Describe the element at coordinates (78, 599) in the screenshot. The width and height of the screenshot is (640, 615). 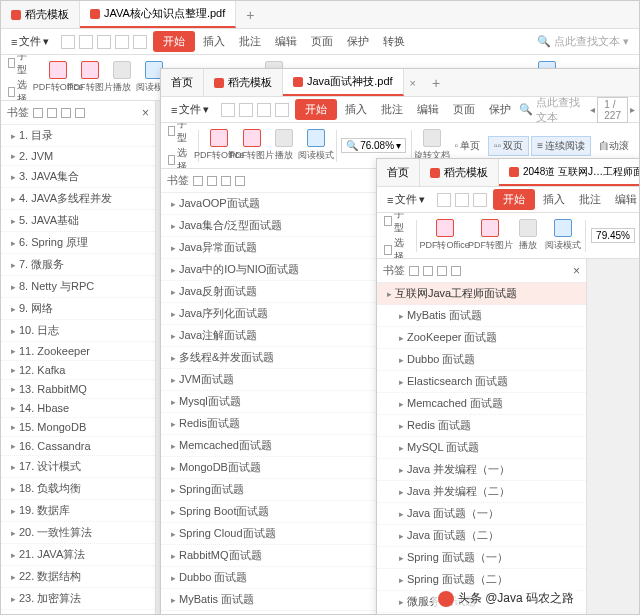
I see `bookmark-item: 23. 加密算法` at that location.